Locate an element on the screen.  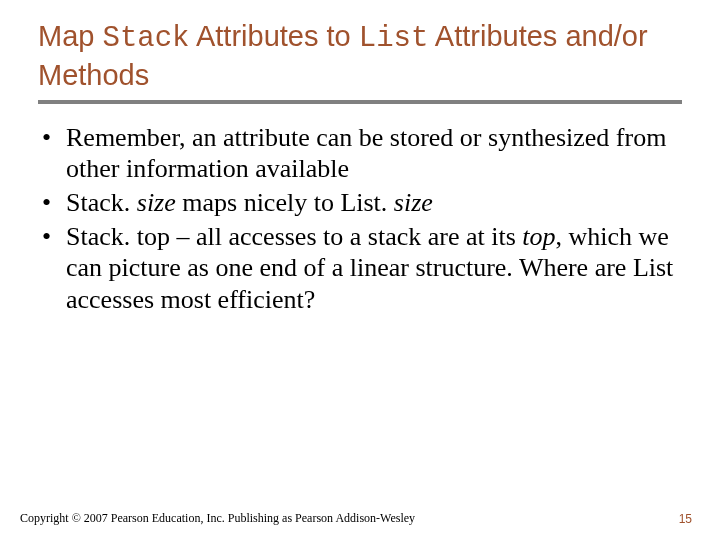
text-run: Remember, an attribute can be stored or … is located at coordinates (366, 154).